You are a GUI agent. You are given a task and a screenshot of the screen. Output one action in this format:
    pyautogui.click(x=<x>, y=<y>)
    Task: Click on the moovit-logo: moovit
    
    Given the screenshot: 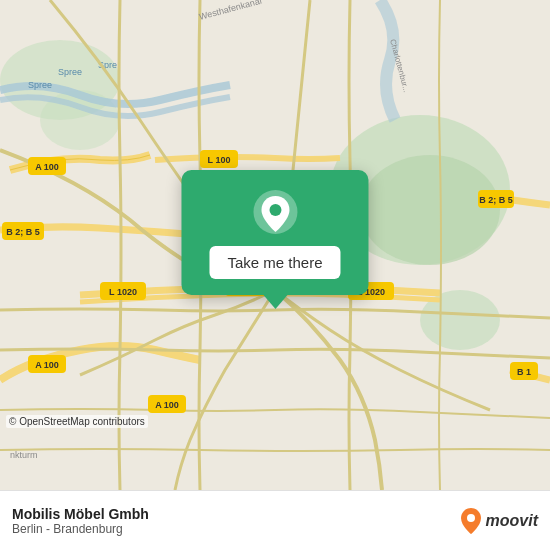 What is the action you would take?
    pyautogui.click(x=499, y=521)
    